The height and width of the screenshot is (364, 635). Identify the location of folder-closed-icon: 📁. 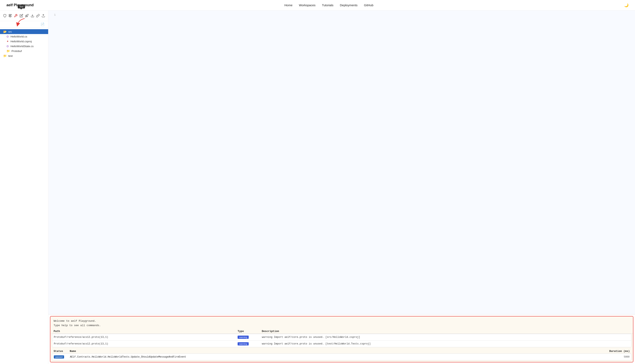
(8, 51).